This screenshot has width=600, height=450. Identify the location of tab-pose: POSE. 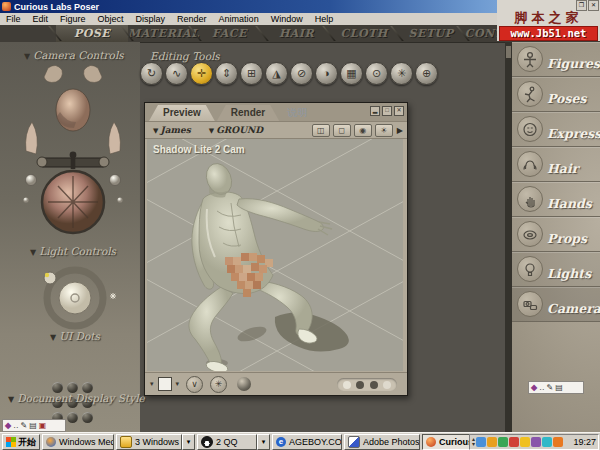
(92, 34).